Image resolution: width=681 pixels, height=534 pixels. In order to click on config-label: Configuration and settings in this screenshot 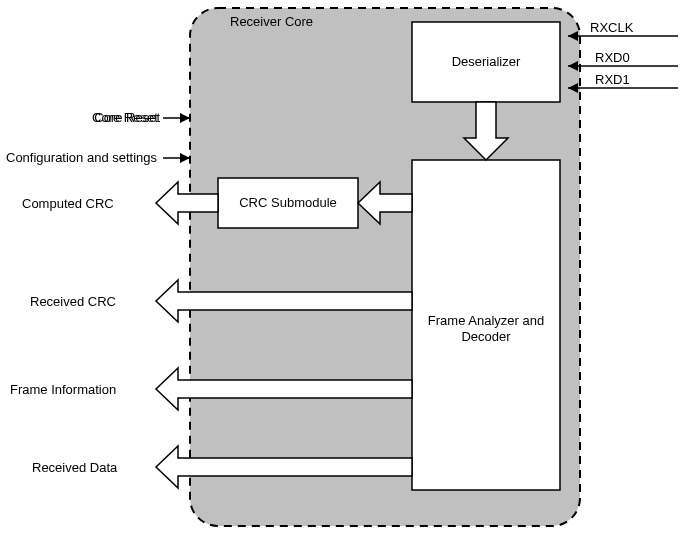, I will do `click(82, 158)`.